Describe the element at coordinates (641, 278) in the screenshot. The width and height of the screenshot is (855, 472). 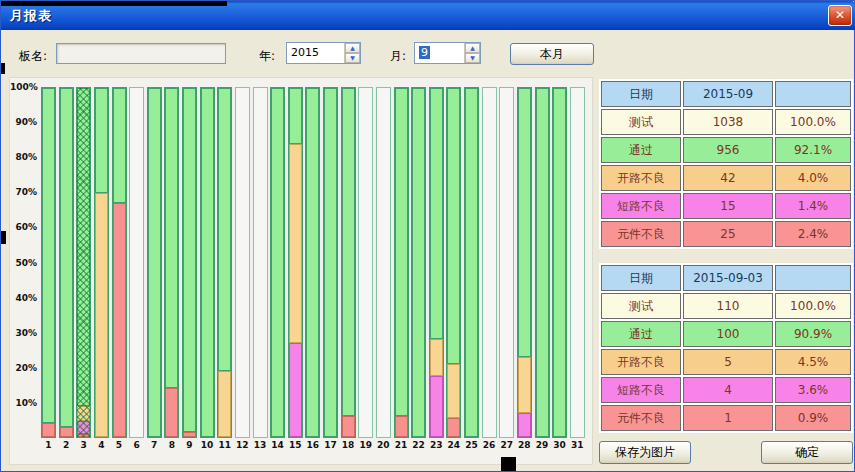
I see `table-cell-label: 日期` at that location.